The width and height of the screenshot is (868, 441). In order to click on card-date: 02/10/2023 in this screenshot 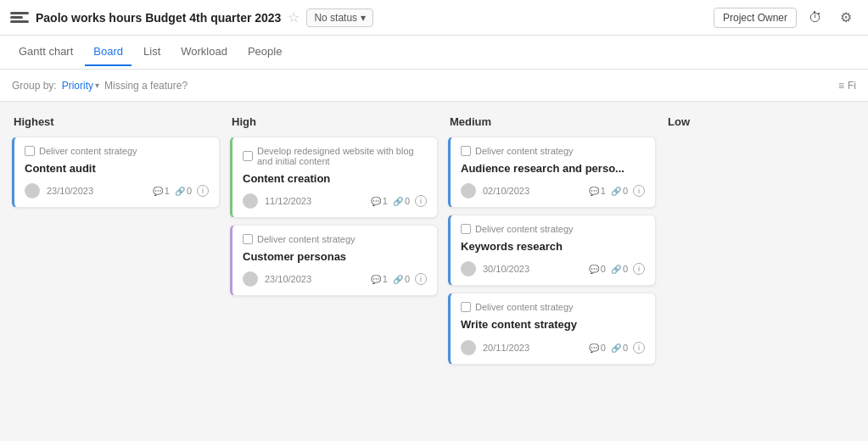, I will do `click(506, 191)`.